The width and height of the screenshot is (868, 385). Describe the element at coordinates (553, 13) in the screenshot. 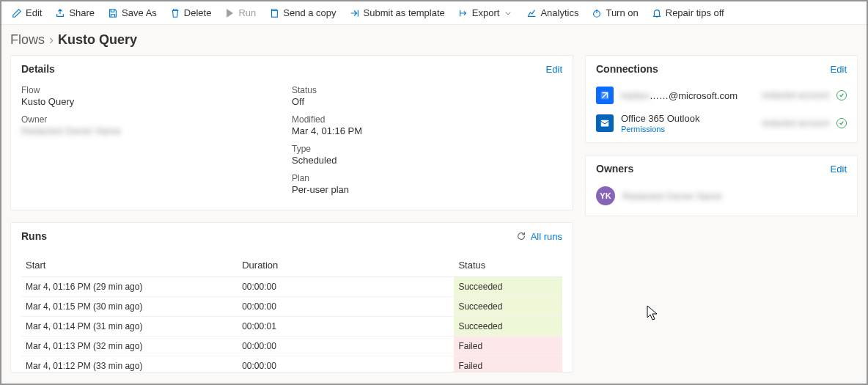

I see `analytics-button: Analytics` at that location.